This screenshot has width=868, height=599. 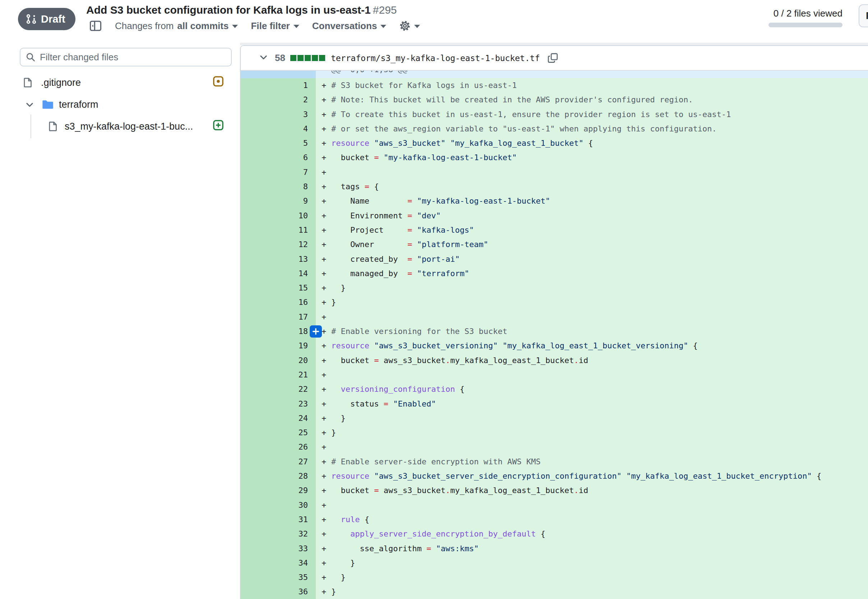 I want to click on diff-line: 28+resource "aws_s3_bucket_server_side_e…, so click(x=554, y=476).